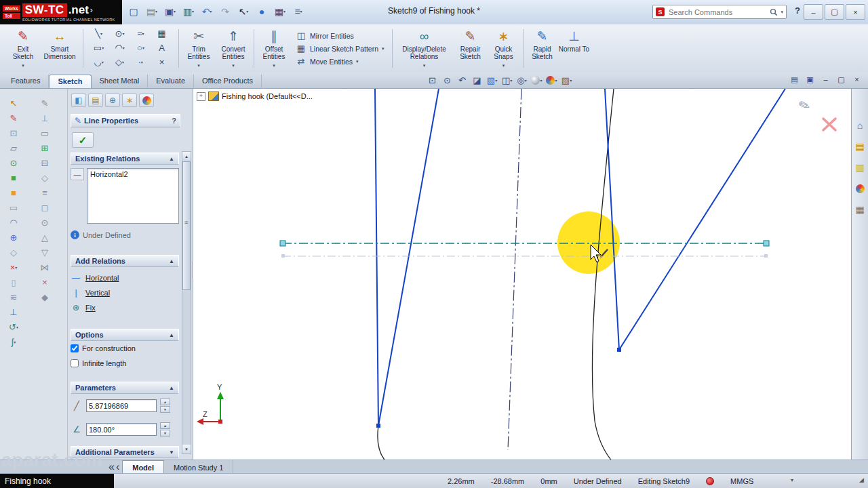  Describe the element at coordinates (186, 156) in the screenshot. I see `scroll-up-icon: ▲` at that location.